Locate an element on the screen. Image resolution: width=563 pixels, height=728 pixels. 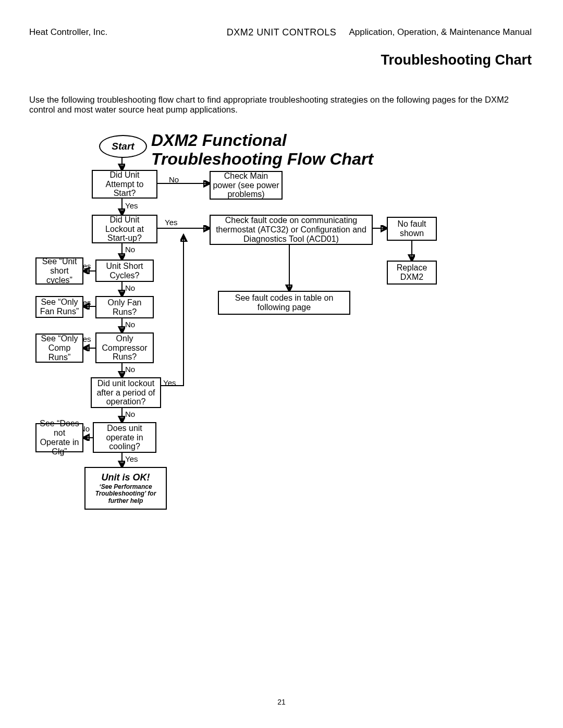
no-fault-shown: No fault shown is located at coordinates (412, 229).